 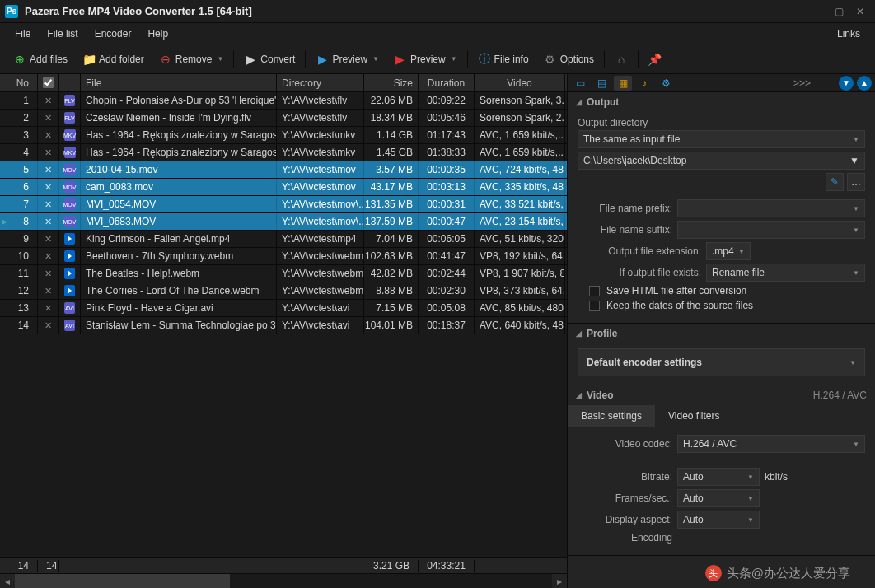 What do you see at coordinates (644, 83) in the screenshot?
I see `tab-audio-icon: ♪` at bounding box center [644, 83].